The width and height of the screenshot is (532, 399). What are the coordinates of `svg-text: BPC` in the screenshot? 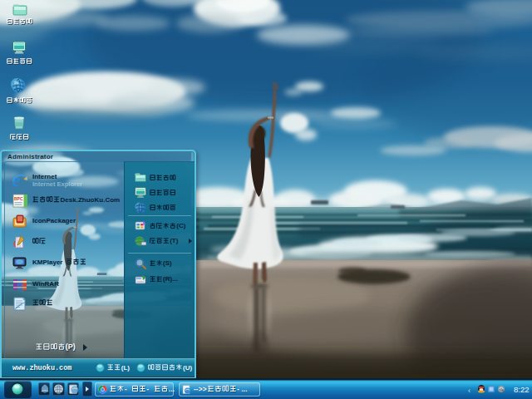 It's located at (18, 199).